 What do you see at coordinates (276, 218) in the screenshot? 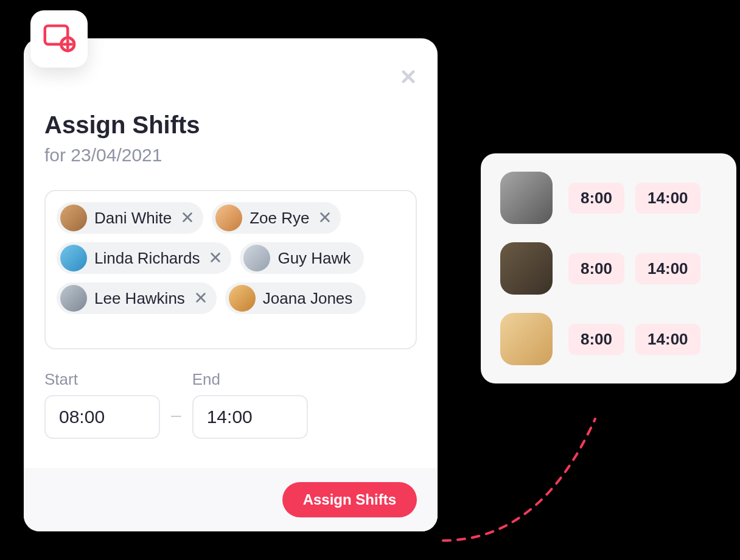
I see `person-chip: Zoe Rye` at bounding box center [276, 218].